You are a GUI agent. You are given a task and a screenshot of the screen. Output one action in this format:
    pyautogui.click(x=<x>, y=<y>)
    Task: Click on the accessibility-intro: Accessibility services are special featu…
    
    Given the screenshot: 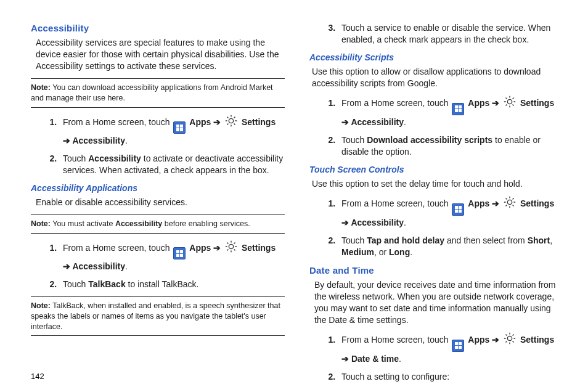 What is the action you would take?
    pyautogui.click(x=160, y=54)
    